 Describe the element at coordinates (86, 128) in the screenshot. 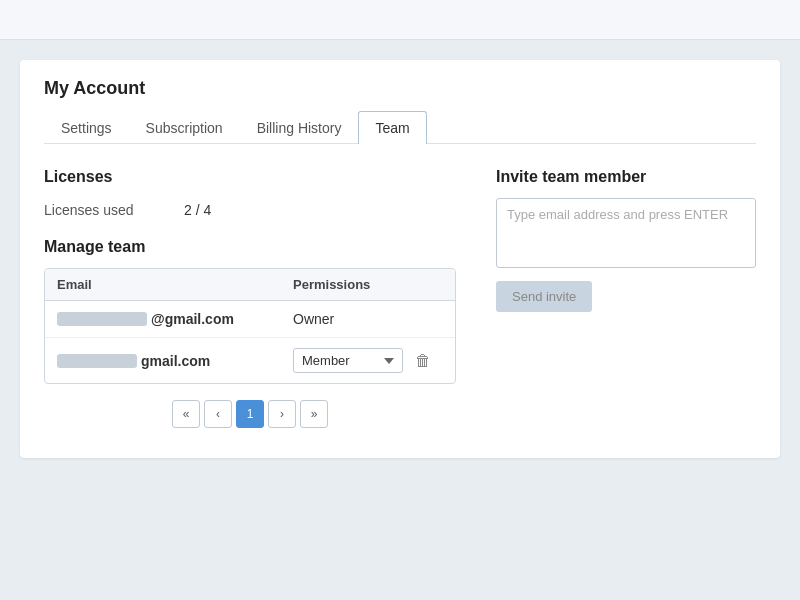

I see `tab-settings: Settings` at that location.